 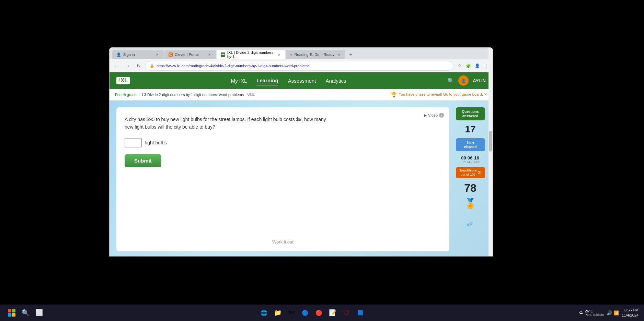 I want to click on tab-close-clever: ✕, so click(x=209, y=55).